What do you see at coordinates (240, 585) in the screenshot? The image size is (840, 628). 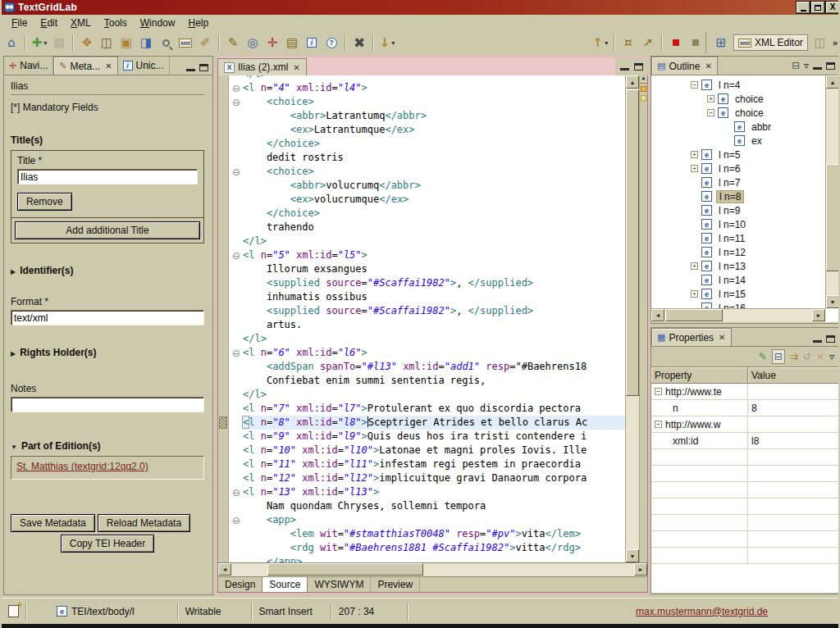 I see `editor-mode-tab-design: Design` at bounding box center [240, 585].